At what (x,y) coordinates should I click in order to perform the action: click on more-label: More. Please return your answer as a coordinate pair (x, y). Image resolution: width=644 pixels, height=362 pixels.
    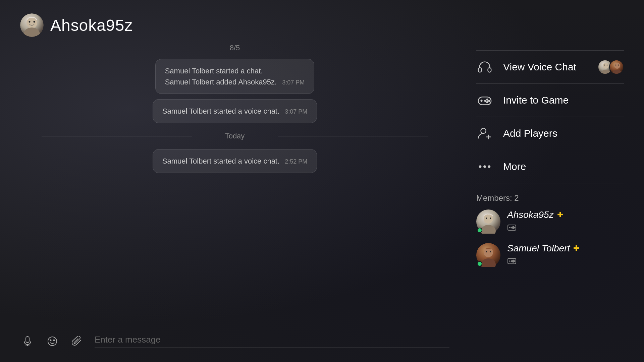
    Looking at the image, I should click on (564, 167).